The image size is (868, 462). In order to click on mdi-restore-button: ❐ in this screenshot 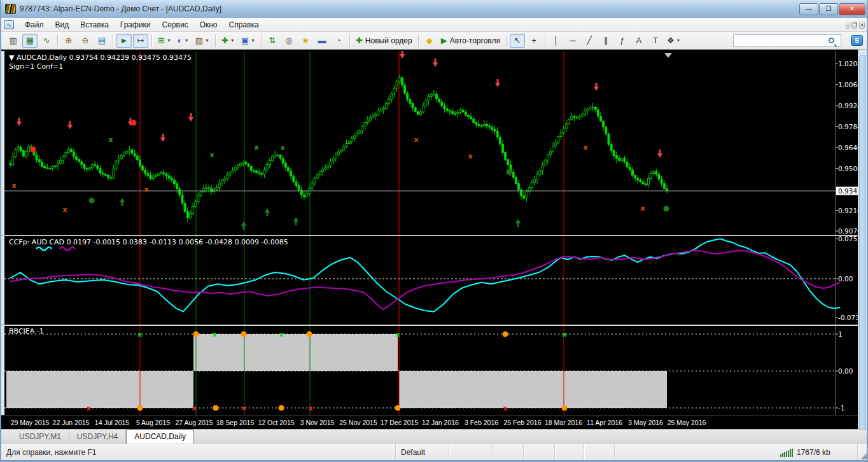, I will do `click(854, 25)`.